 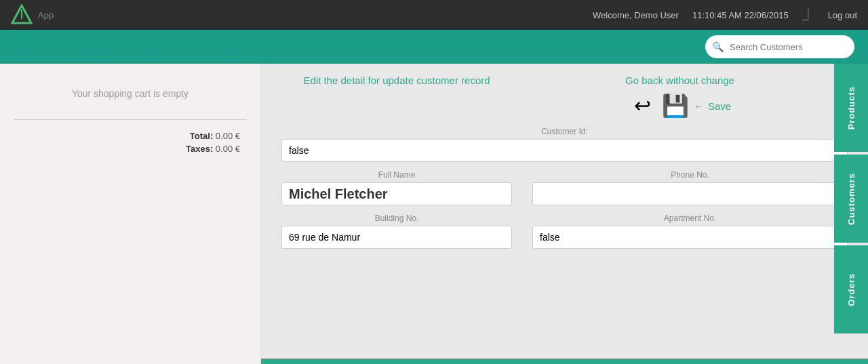 I want to click on building-col: Building No., so click(x=397, y=235).